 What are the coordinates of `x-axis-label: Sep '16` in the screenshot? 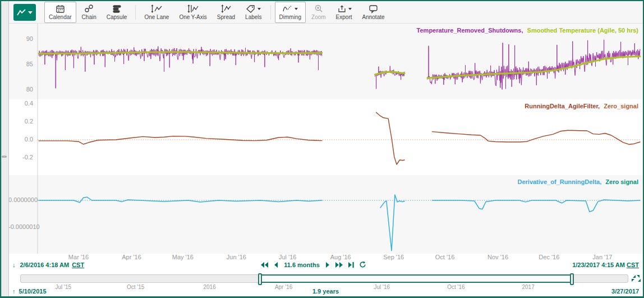 It's located at (394, 257).